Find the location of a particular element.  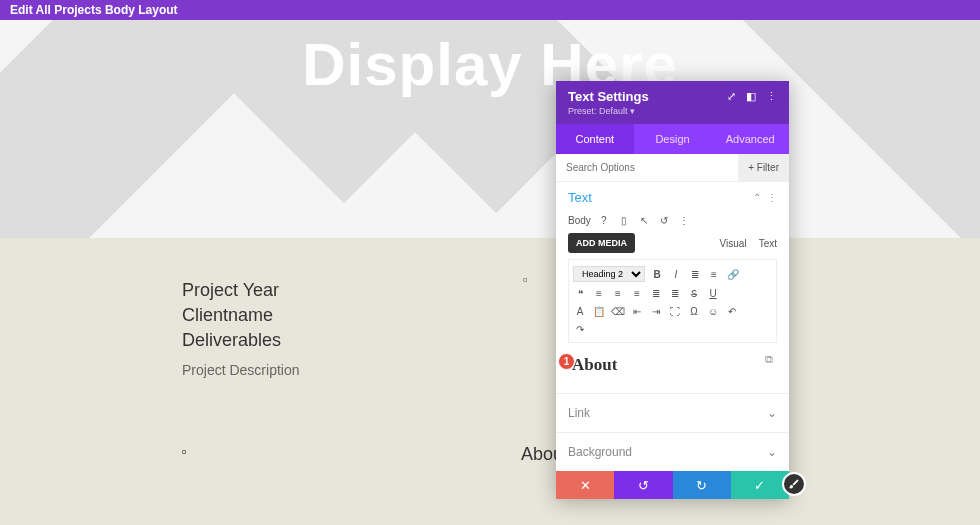

brush-fab is located at coordinates (794, 484).